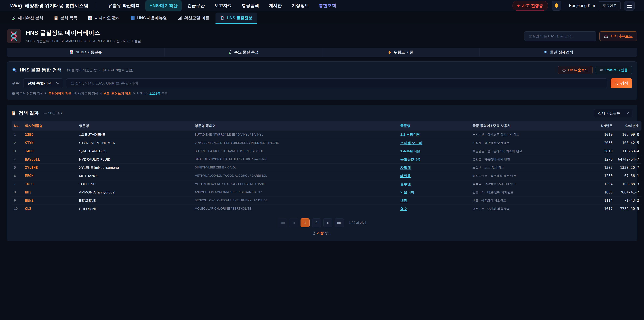  Describe the element at coordinates (628, 168) in the screenshot. I see `substance-cas-number: 1330-20-7` at that location.